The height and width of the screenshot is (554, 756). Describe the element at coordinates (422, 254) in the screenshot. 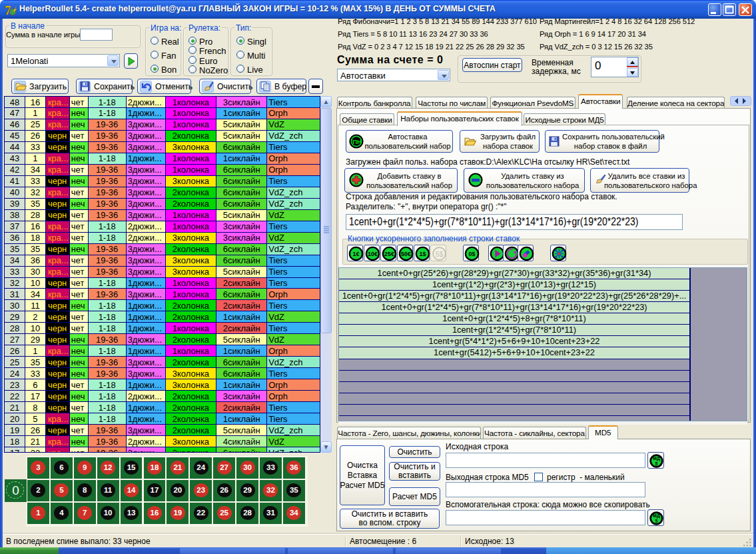

I see `svg-text: 1$` at that location.